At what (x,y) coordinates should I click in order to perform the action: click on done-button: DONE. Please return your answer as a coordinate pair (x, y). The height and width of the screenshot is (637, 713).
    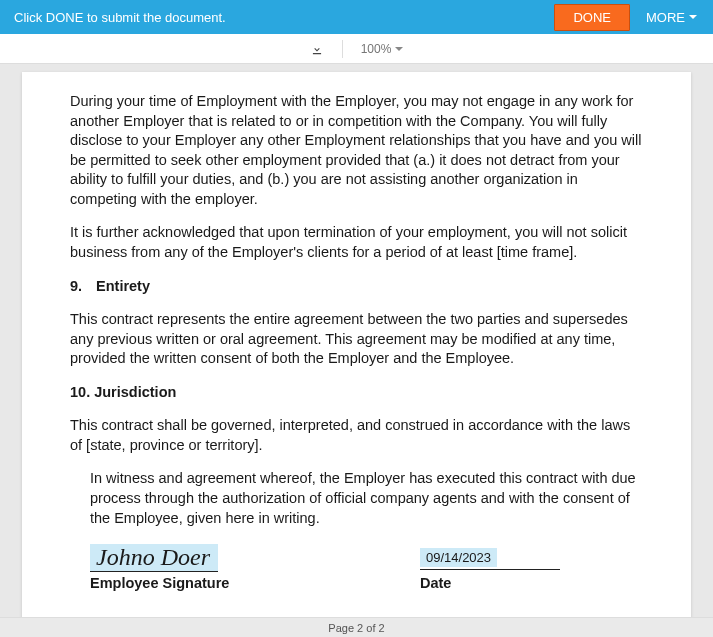
    Looking at the image, I should click on (592, 18).